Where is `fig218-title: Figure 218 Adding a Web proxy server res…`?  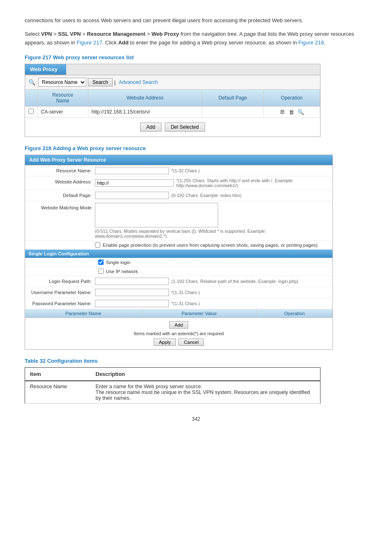
fig218-title: Figure 218 Adding a Web proxy server res… is located at coordinates (196, 148).